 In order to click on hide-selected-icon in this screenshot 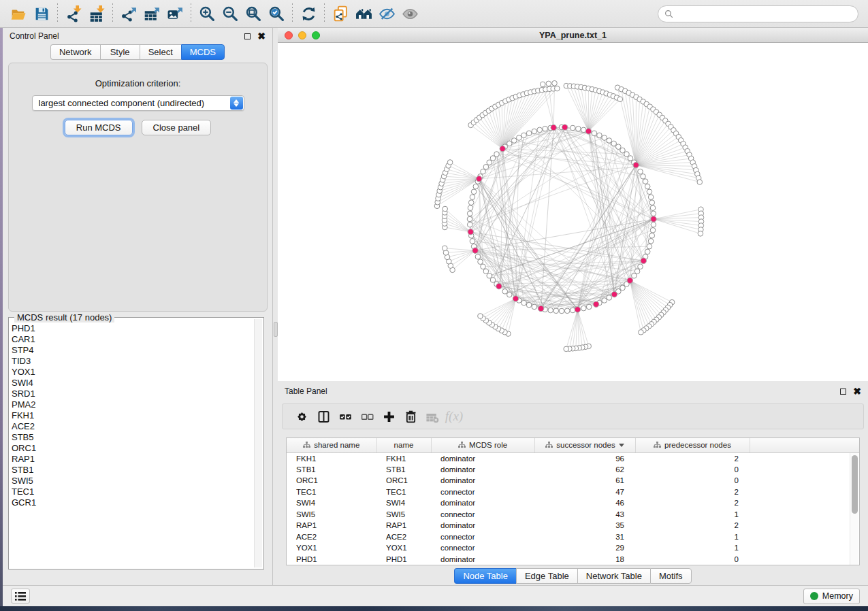, I will do `click(387, 14)`.